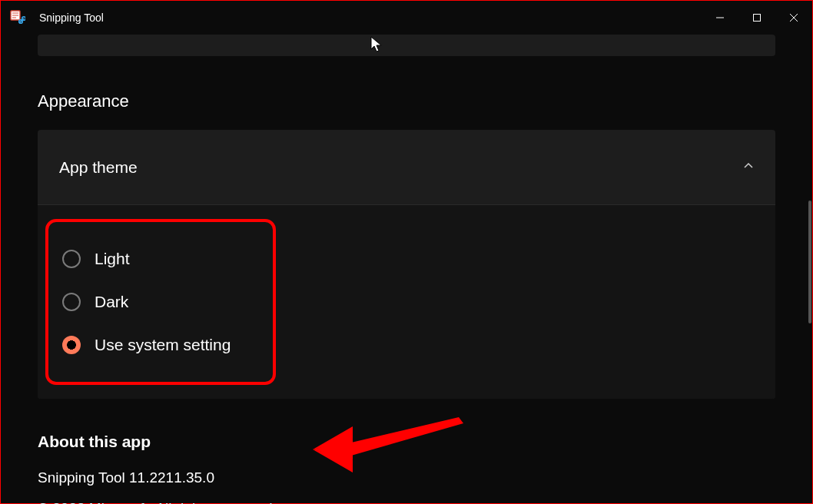 The width and height of the screenshot is (813, 504). Describe the element at coordinates (71, 18) in the screenshot. I see `app-title: Snipping Tool` at that location.